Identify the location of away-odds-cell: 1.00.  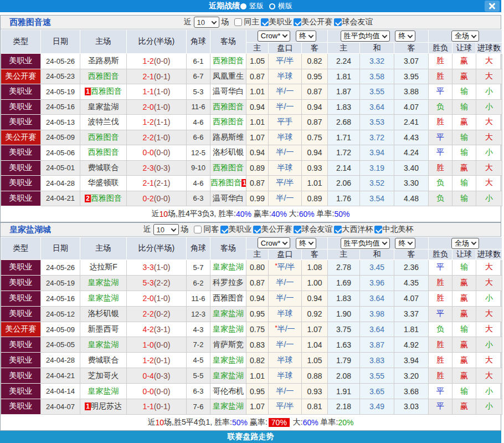
(315, 283).